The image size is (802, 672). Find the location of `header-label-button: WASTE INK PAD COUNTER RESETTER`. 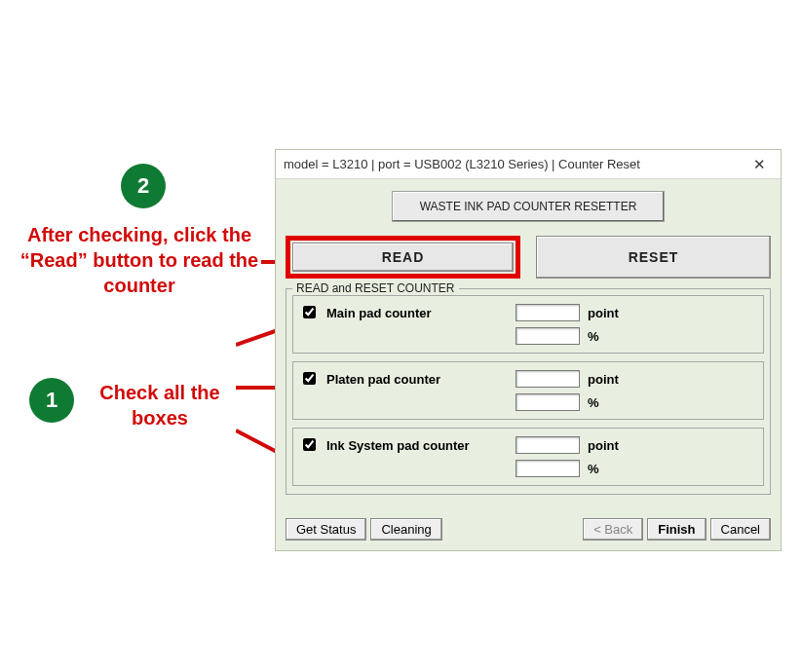

header-label-button: WASTE INK PAD COUNTER RESETTER is located at coordinates (528, 206).